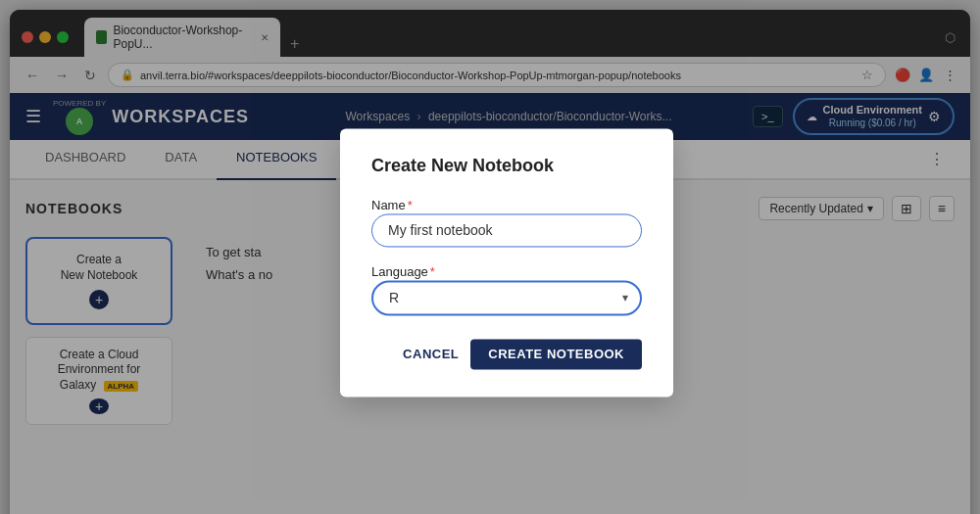  I want to click on language-field-label: Language*, so click(404, 272).